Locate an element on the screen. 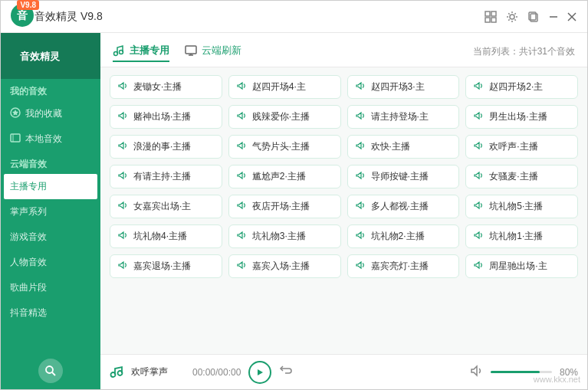 The image size is (588, 390). sidebar-item-local: 本地音效 is located at coordinates (51, 139).